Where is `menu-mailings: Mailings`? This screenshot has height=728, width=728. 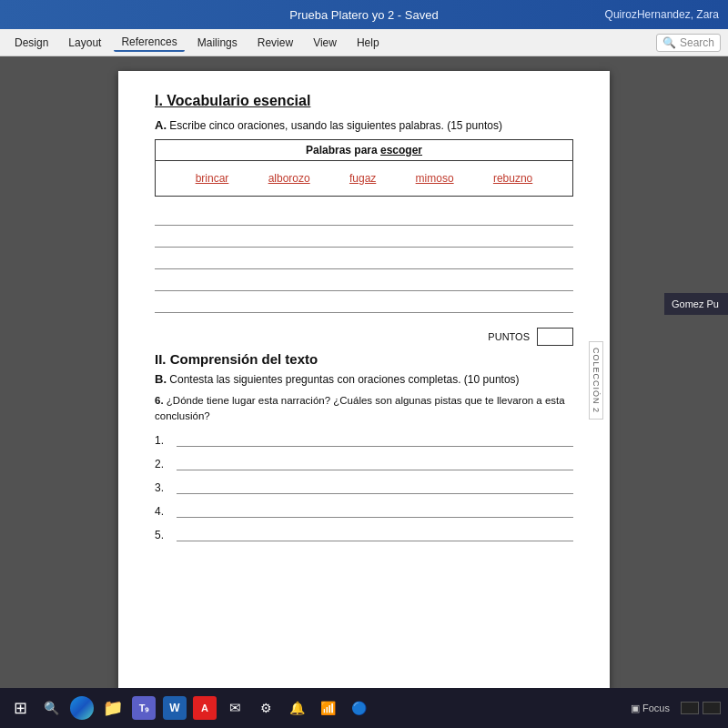 menu-mailings: Mailings is located at coordinates (217, 43).